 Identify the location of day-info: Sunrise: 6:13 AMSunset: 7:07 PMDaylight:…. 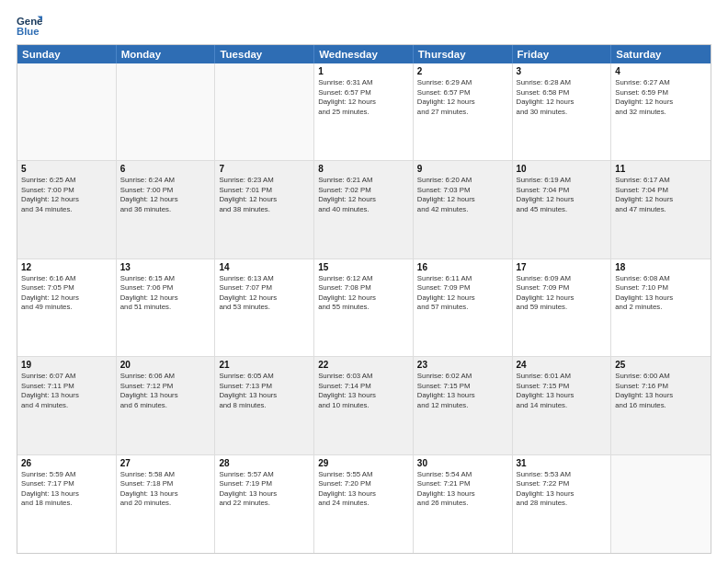
(265, 293).